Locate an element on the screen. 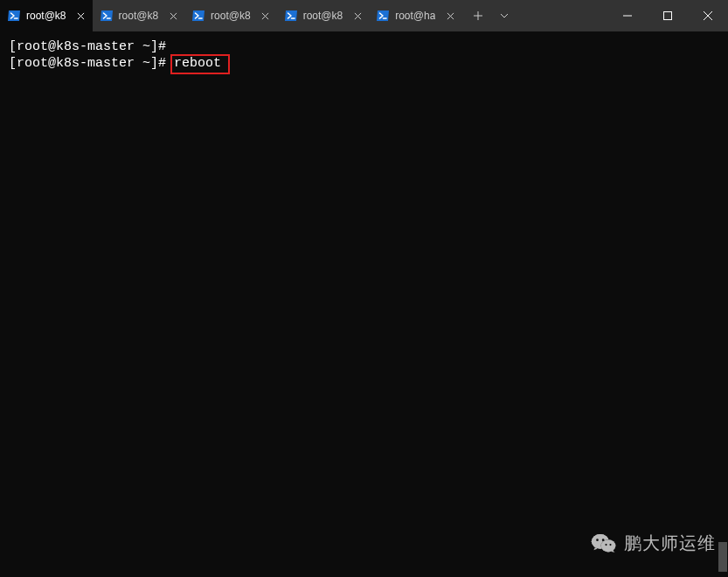  maximize-button is located at coordinates (668, 16).